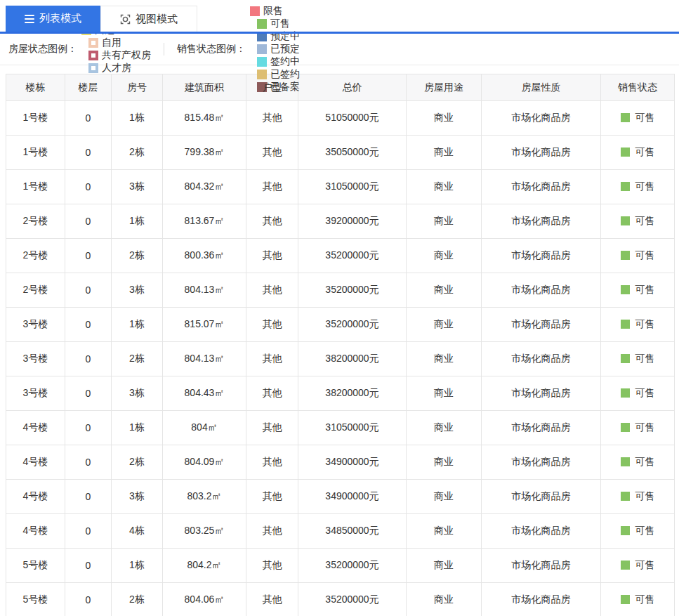  I want to click on cell-building: 3号楼, so click(36, 325).